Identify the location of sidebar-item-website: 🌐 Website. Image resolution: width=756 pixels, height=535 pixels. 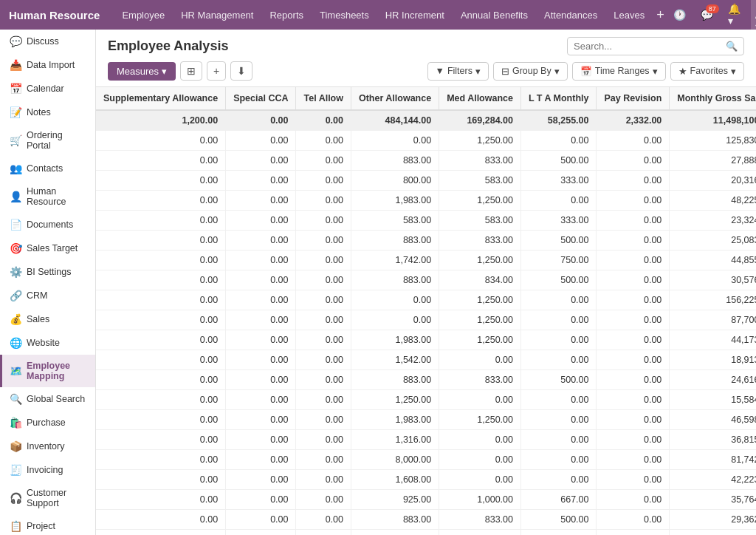
(47, 343).